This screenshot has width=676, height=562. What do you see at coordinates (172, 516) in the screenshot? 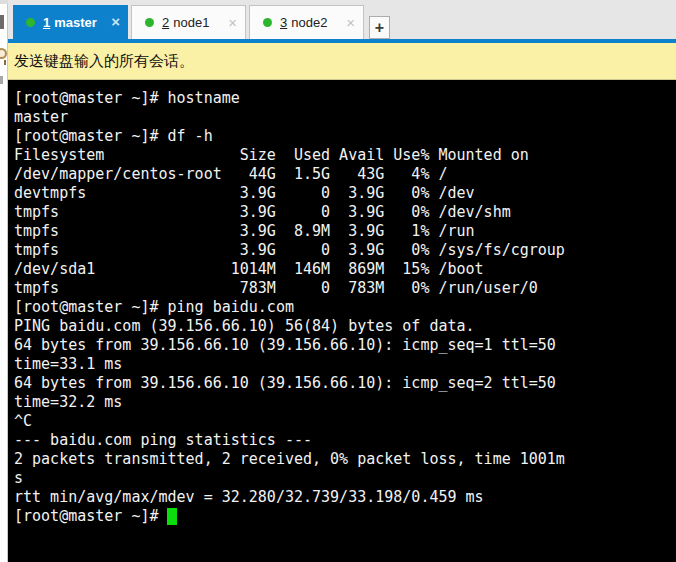
I see `terminal-cursor` at bounding box center [172, 516].